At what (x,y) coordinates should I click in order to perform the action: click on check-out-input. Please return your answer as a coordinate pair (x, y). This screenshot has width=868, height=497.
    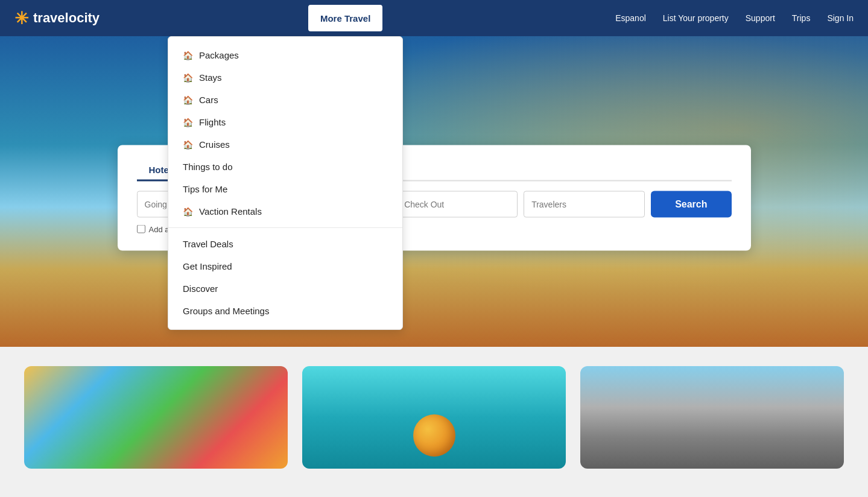
    Looking at the image, I should click on (457, 204).